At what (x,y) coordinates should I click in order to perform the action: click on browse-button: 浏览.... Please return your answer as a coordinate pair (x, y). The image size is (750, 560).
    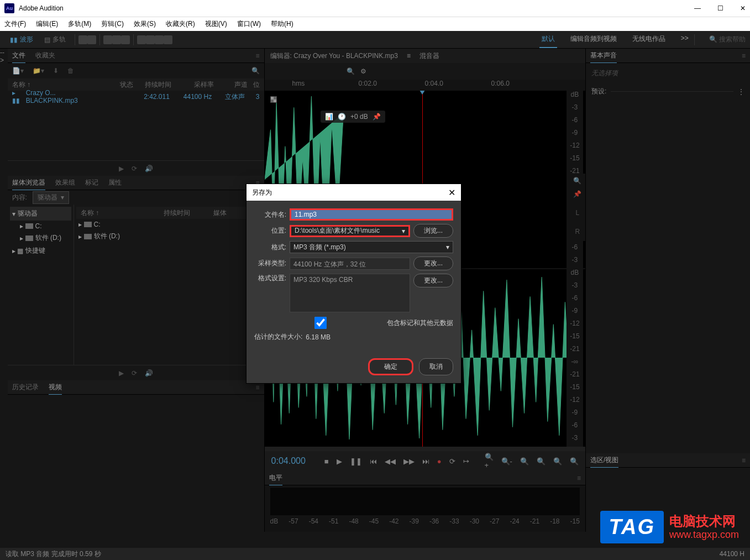
    Looking at the image, I should click on (433, 231).